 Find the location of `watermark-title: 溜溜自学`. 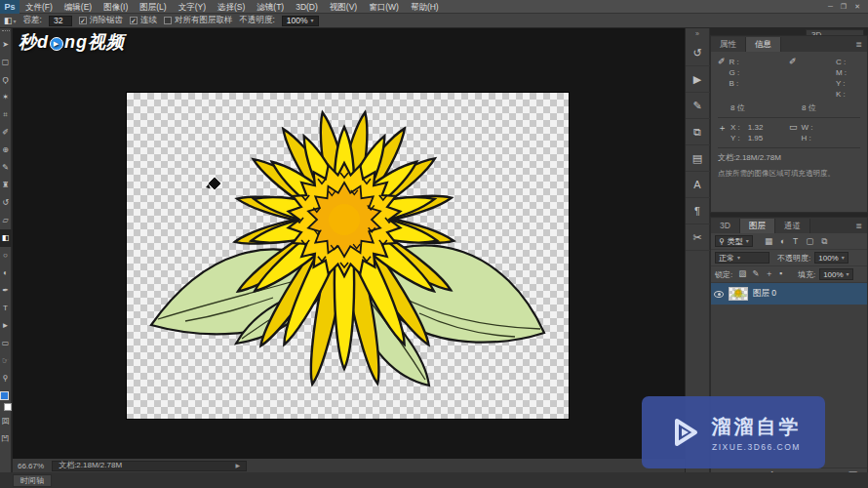

watermark-title: 溜溜自学 is located at coordinates (757, 427).